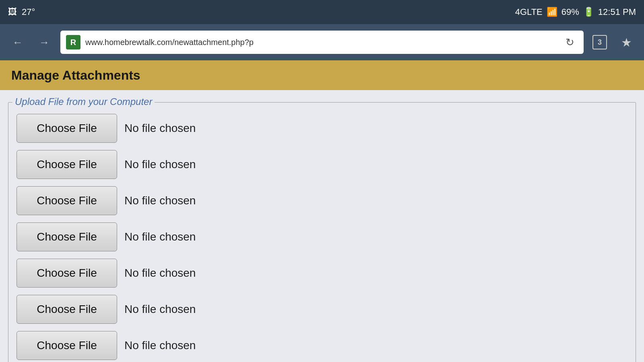  What do you see at coordinates (18, 42) in the screenshot?
I see `back-button: ←` at bounding box center [18, 42].